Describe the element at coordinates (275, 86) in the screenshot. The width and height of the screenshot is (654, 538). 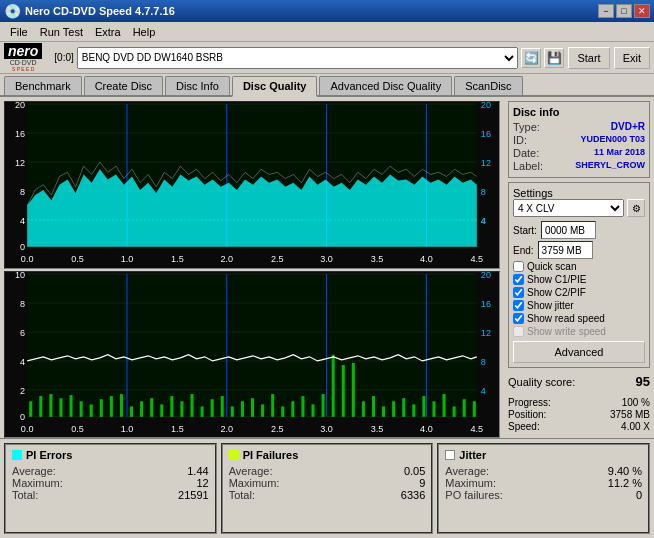
I see `tab-disc-quality: Disc Quality` at that location.